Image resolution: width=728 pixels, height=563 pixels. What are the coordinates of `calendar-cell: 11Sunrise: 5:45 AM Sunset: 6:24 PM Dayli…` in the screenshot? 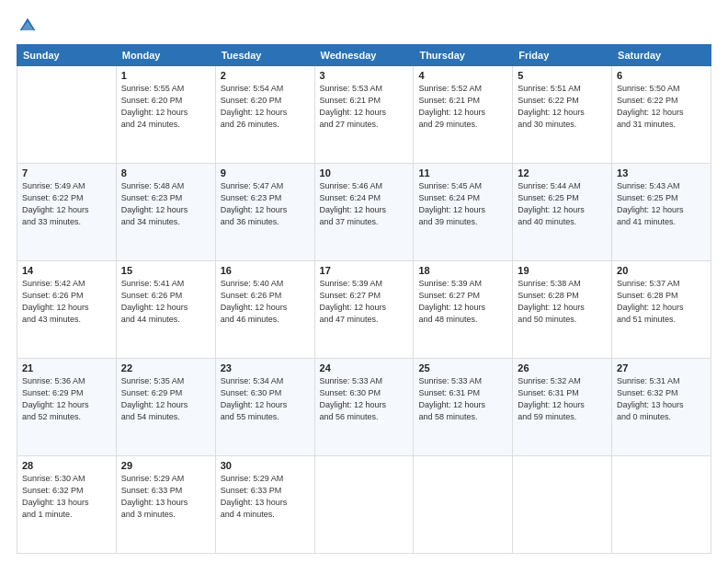 It's located at (463, 213).